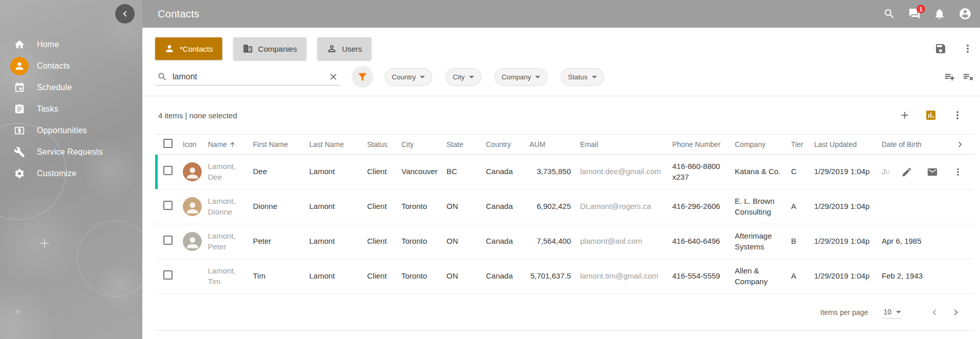 This screenshot has width=980, height=339. Describe the element at coordinates (564, 277) in the screenshot. I see `table-row: Lamont, Tim Tim Lamont Client Toronto ON…` at that location.